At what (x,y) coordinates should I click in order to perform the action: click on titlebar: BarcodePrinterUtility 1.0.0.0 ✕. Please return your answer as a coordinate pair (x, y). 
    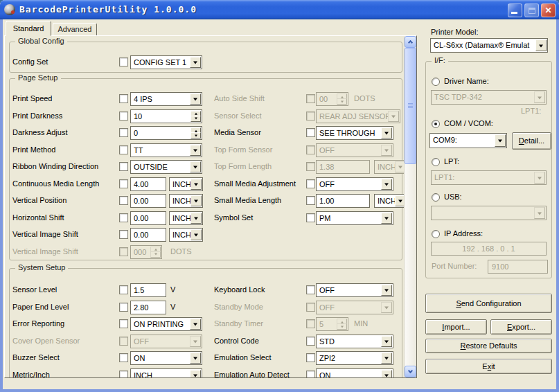
    Looking at the image, I should click on (280, 10).